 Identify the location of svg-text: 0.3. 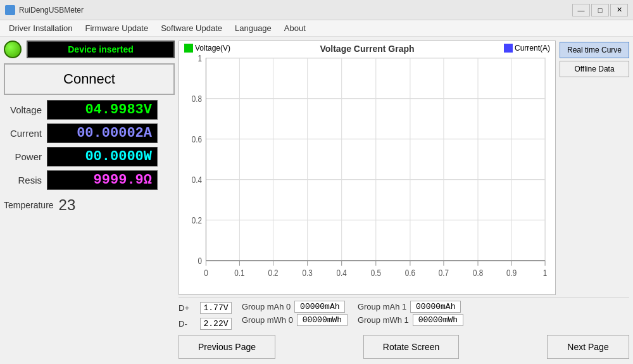
(307, 272).